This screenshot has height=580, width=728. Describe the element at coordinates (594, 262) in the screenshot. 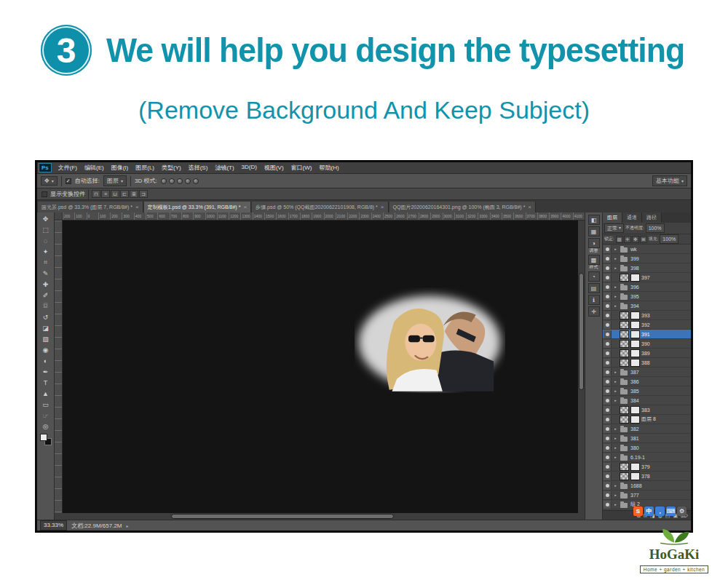

I see `styles-panel-icon: ▩ 样式` at that location.